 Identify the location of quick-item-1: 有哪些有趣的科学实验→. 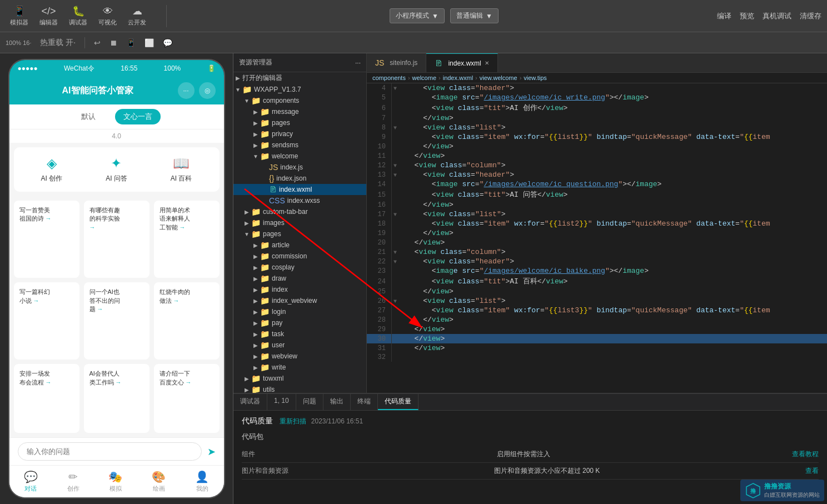
(117, 239).